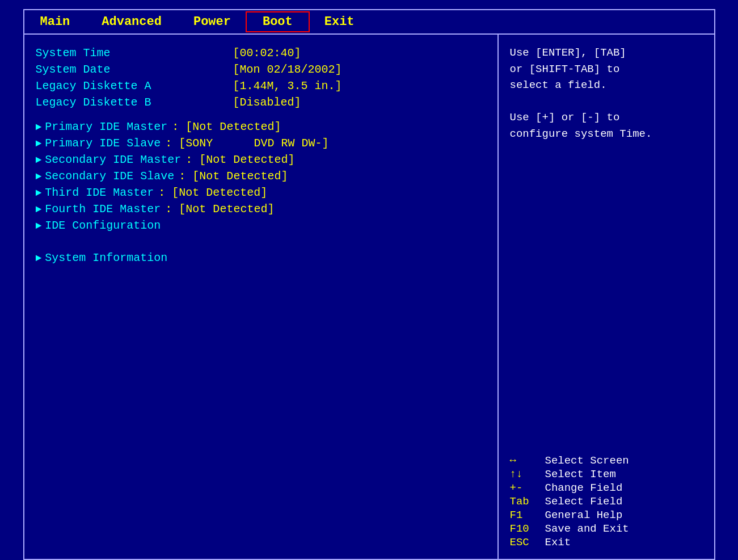 This screenshot has height=560, width=738. I want to click on submenu-value-secondary-master: : [Not Detected], so click(240, 160).